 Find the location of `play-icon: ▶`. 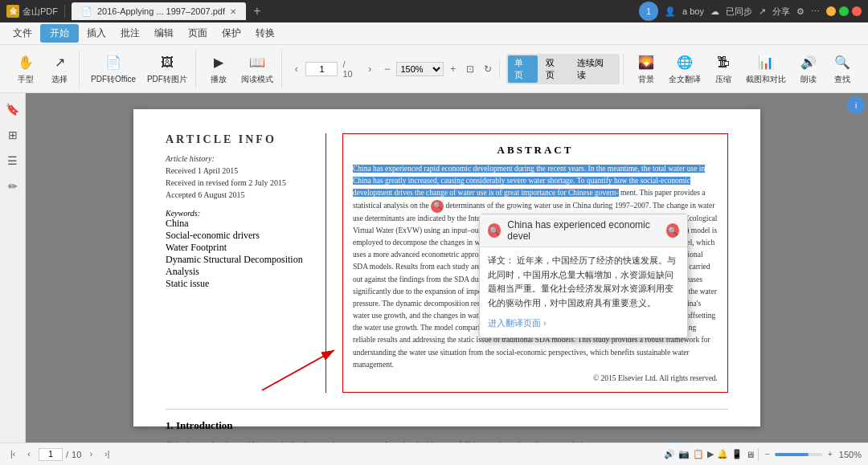

play-icon: ▶ is located at coordinates (219, 63).